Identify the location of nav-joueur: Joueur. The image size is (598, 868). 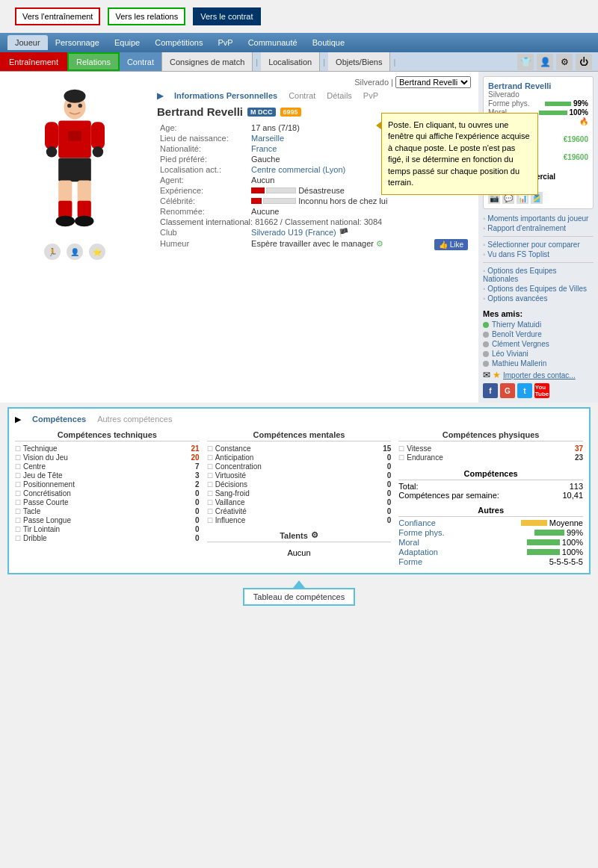
(28, 43).